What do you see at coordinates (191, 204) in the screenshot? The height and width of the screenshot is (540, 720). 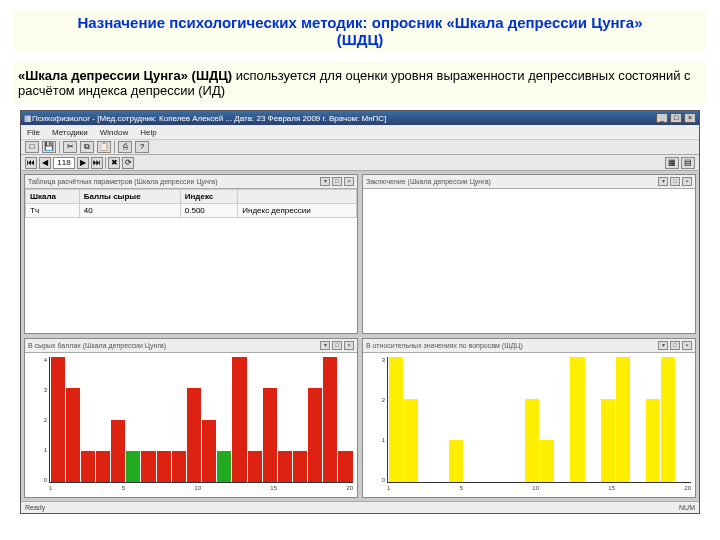 I see `parameters-table: Шкала Баллы сырые Индекс Тч 40 0.500 Инд…` at bounding box center [191, 204].